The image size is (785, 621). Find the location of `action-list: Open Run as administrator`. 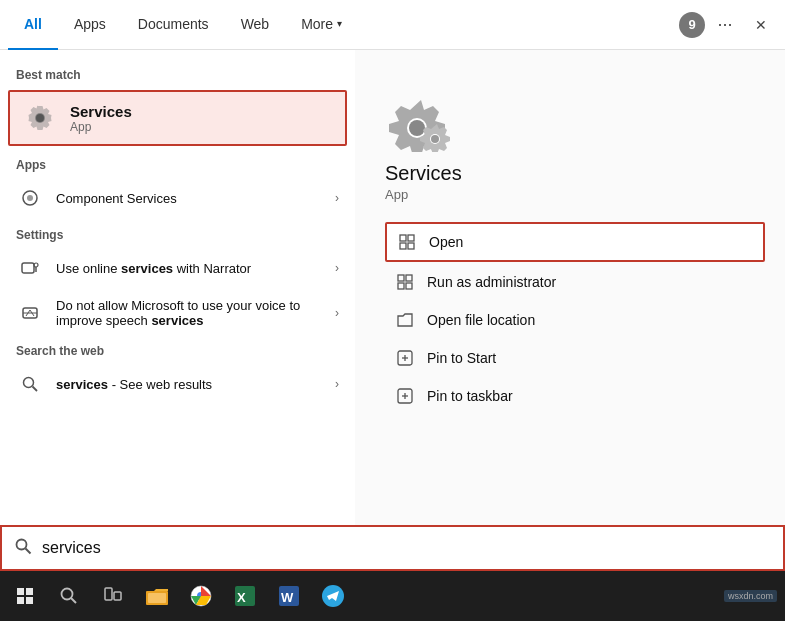

action-list: Open Run as administrator is located at coordinates (575, 318).